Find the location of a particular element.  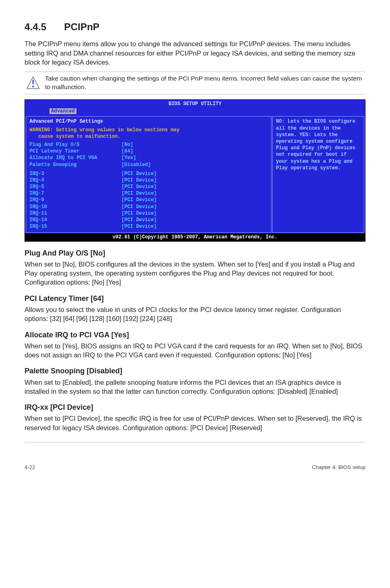

item-body: When set to [Yes], BIOS assigns an IRQ t… is located at coordinates (195, 351).